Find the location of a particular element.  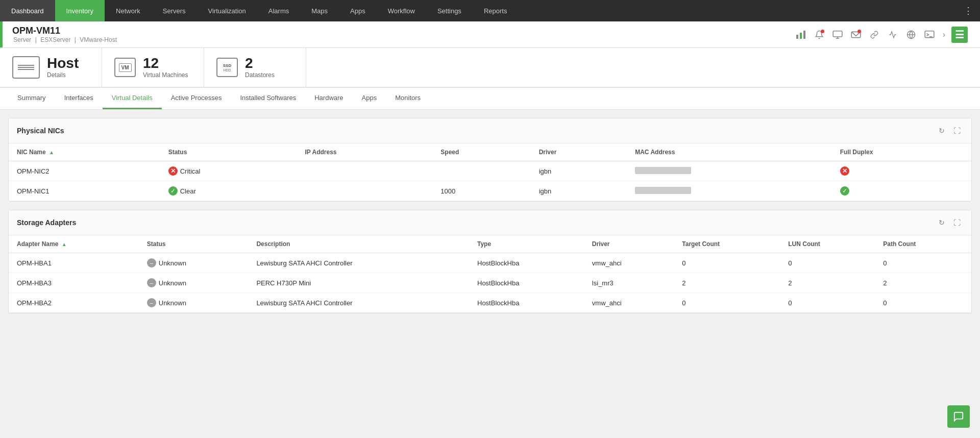

nav-more-button: ⋮ is located at coordinates (968, 11).